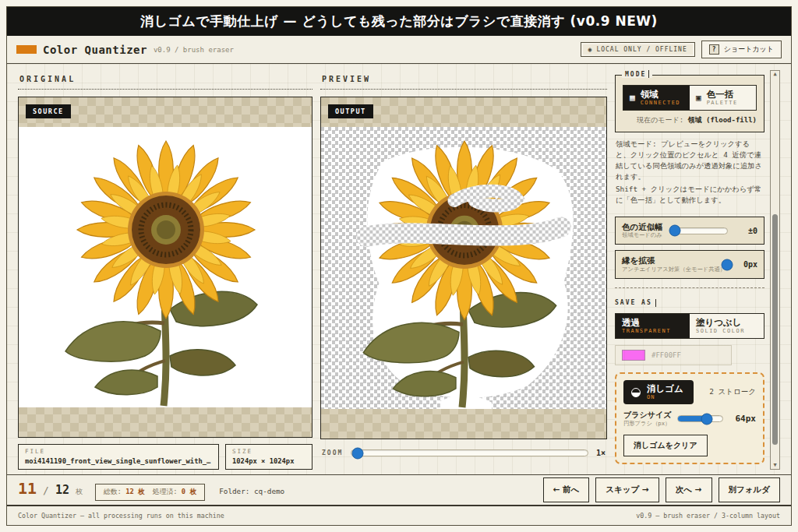  What do you see at coordinates (112, 491) in the screenshot?
I see `stats-total-label: 総数:` at bounding box center [112, 491].